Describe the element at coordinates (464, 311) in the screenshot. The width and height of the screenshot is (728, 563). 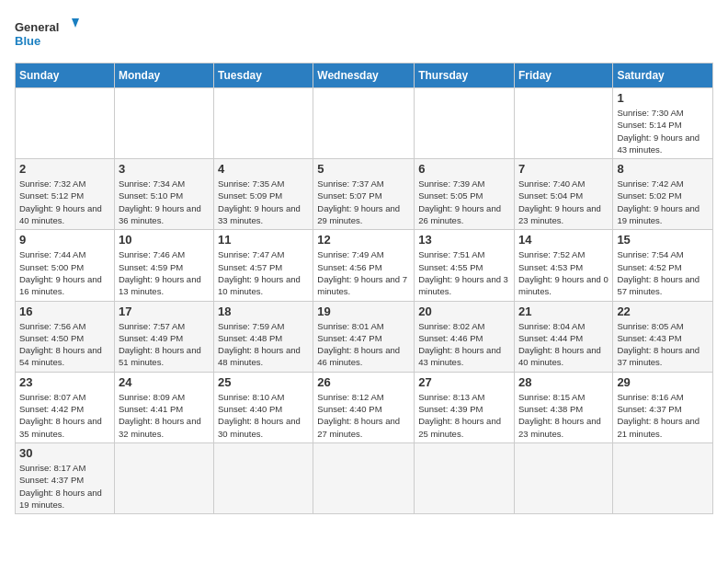
I see `day-number: 20` at that location.